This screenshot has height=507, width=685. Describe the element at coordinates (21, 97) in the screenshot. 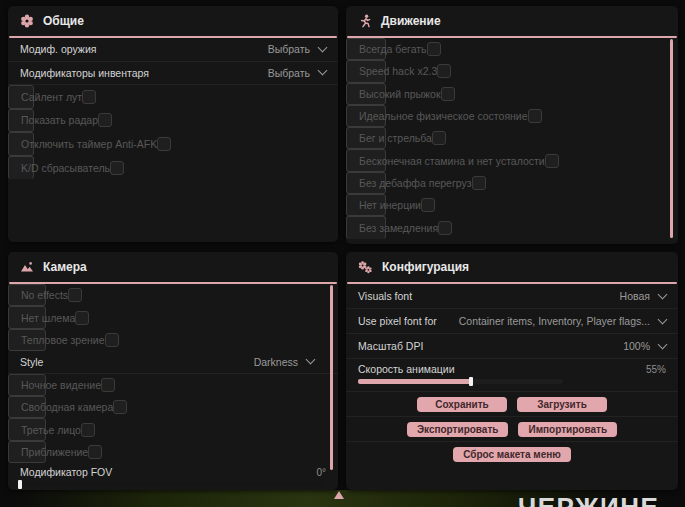

I see `row-checkbox: Сайлент лут` at that location.